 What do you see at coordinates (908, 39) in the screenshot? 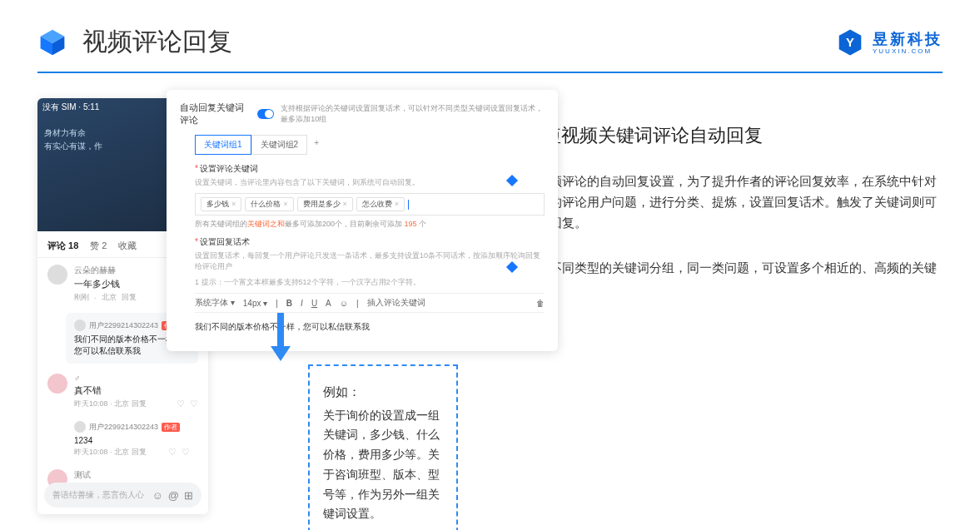
I see `logo-name: 昱新科技` at bounding box center [908, 39].